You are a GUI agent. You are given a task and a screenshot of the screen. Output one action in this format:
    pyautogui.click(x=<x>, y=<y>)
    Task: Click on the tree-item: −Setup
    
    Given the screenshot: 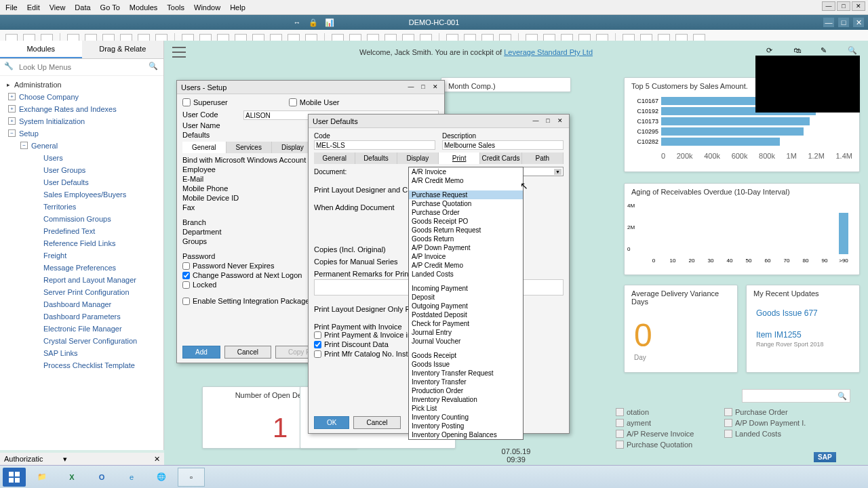 What is the action you would take?
    pyautogui.click(x=81, y=134)
    